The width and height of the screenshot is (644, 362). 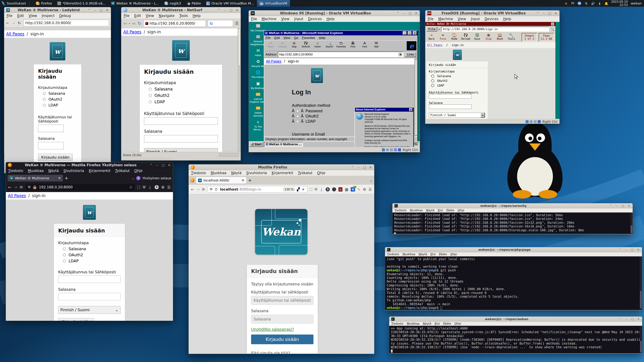 What do you see at coordinates (488, 37) in the screenshot?
I see `stop-button: ⊠Stop` at bounding box center [488, 37].